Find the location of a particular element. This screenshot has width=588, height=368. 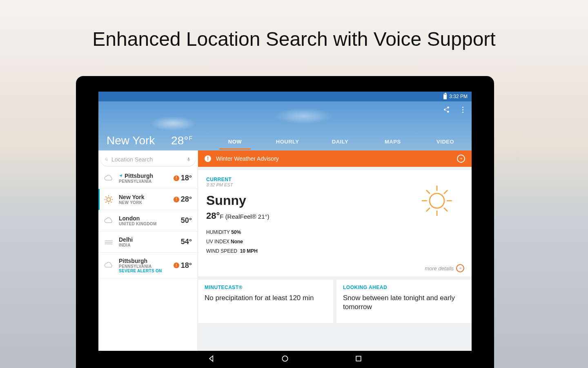

header-city: New York is located at coordinates (131, 141).